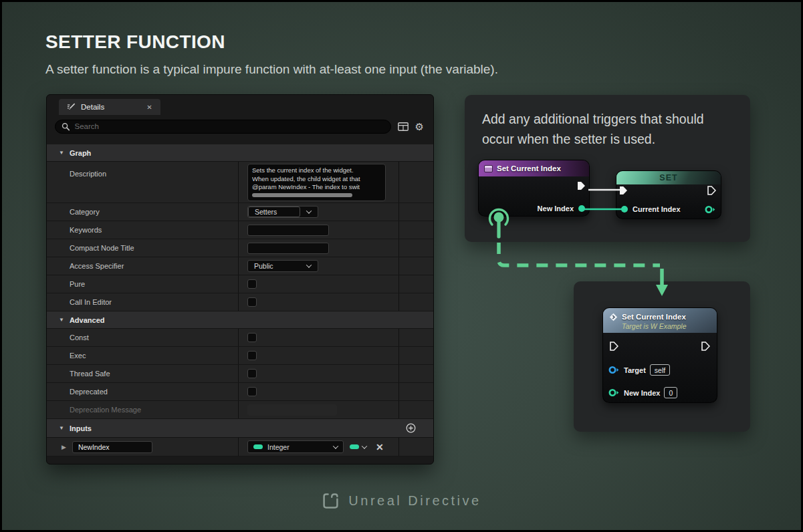  I want to click on new-index-output-pin: New Index, so click(562, 209).